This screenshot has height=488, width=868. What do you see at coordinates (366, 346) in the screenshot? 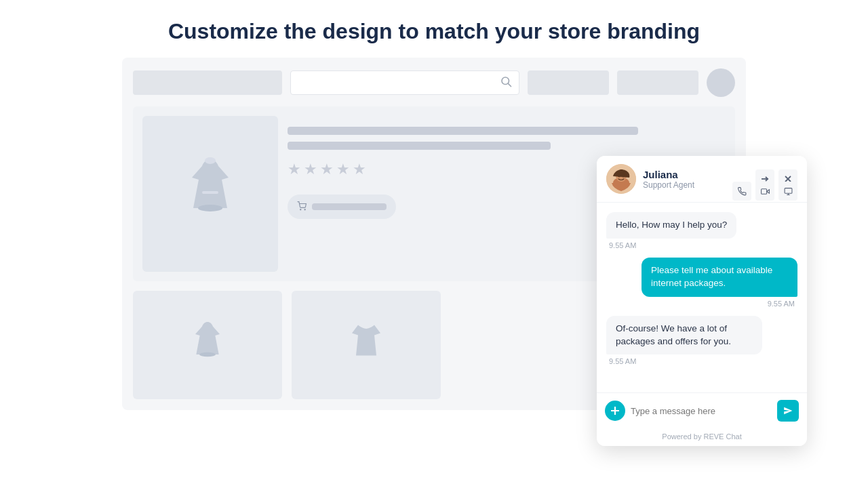
I see `tshirt-icon-small` at bounding box center [366, 346].